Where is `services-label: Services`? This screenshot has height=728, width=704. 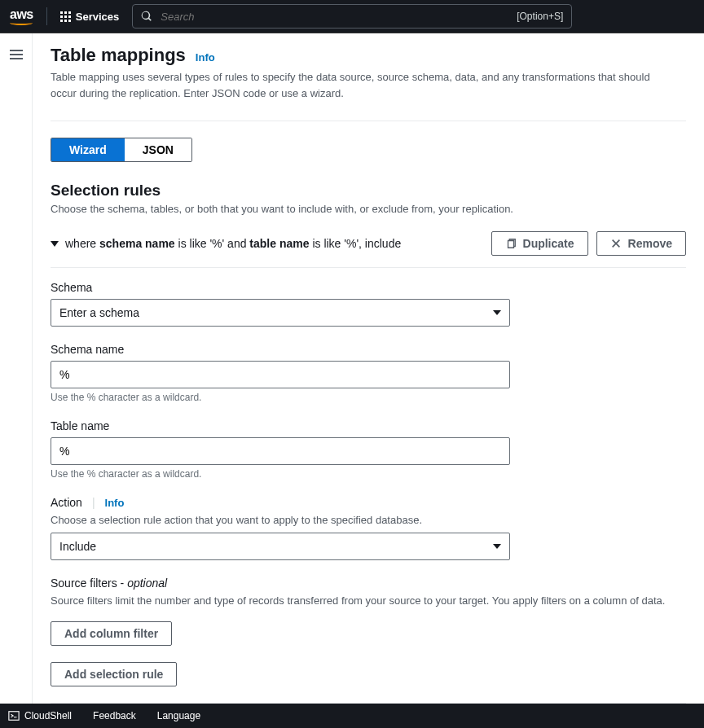
services-label: Services is located at coordinates (98, 16).